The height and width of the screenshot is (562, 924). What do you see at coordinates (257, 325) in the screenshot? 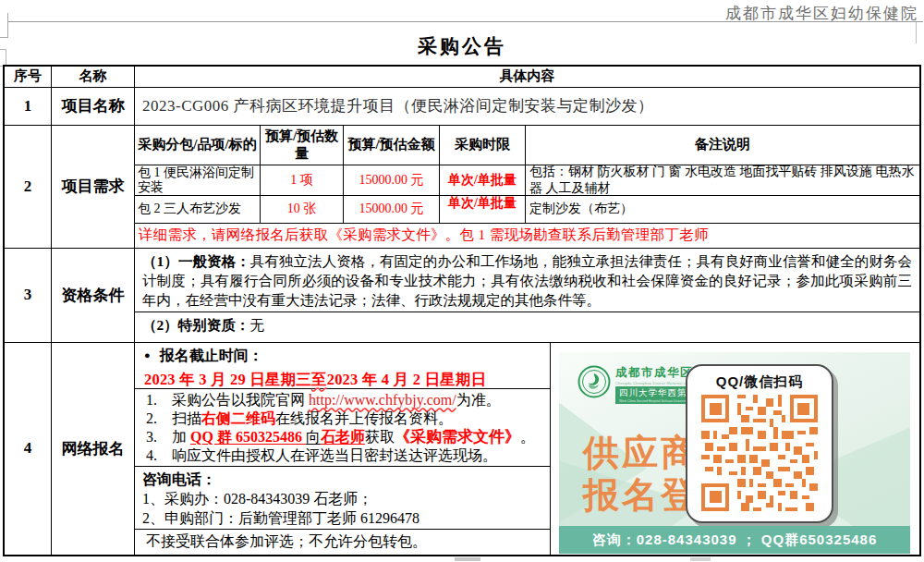
I see `special-qualification-text: 无` at bounding box center [257, 325].